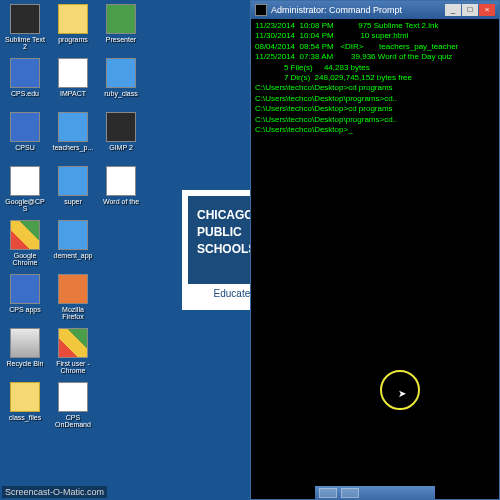  What do you see at coordinates (73, 354) in the screenshot?
I see `desktop-icon: First user - Chrome` at bounding box center [73, 354].